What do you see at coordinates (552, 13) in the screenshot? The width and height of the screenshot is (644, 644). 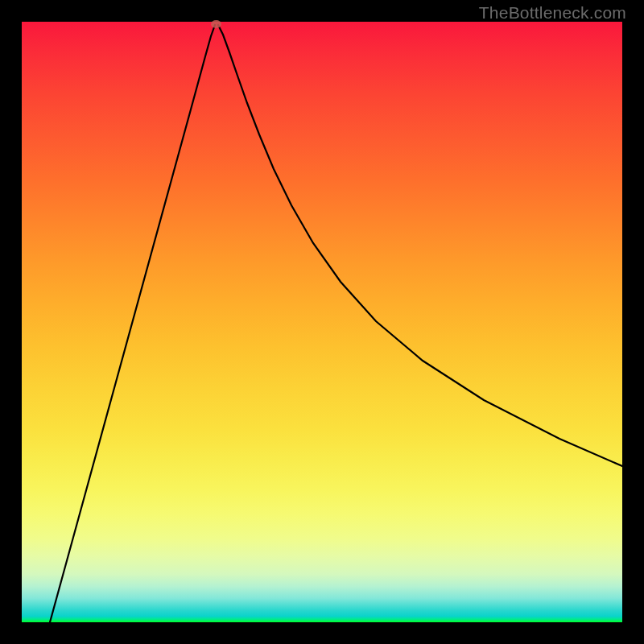 I see `watermark-text: TheBottleneck.com` at bounding box center [552, 13].